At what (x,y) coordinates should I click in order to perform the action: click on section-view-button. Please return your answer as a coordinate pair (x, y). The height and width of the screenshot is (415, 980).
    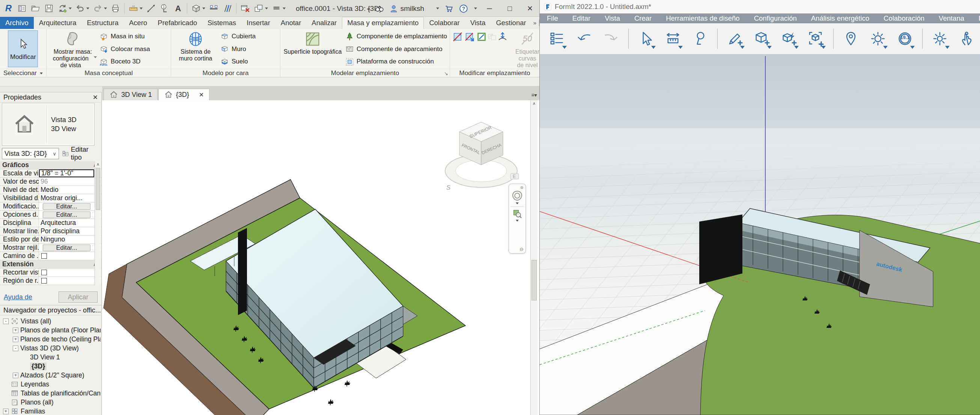
    Looking at the image, I should click on (214, 8).